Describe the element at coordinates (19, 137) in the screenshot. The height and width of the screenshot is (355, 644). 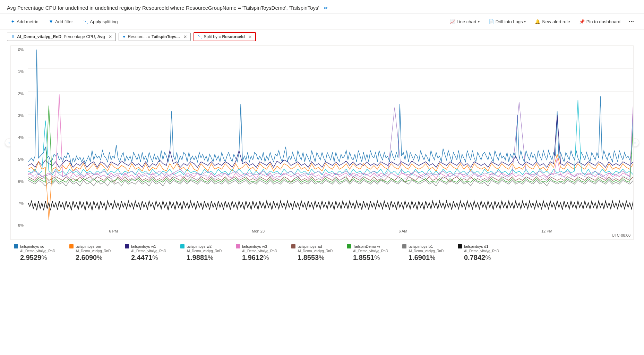
I see `y-label-4: 4%` at that location.